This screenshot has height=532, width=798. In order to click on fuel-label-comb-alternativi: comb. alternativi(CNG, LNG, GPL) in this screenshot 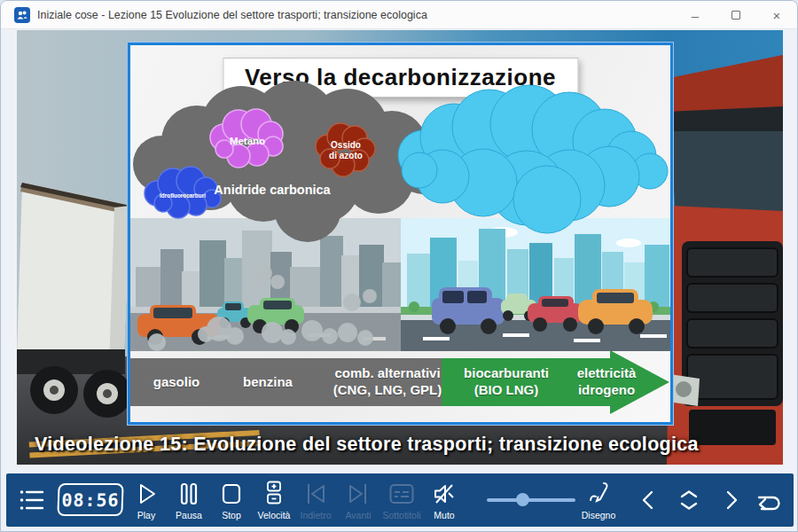, I will do `click(388, 382)`.